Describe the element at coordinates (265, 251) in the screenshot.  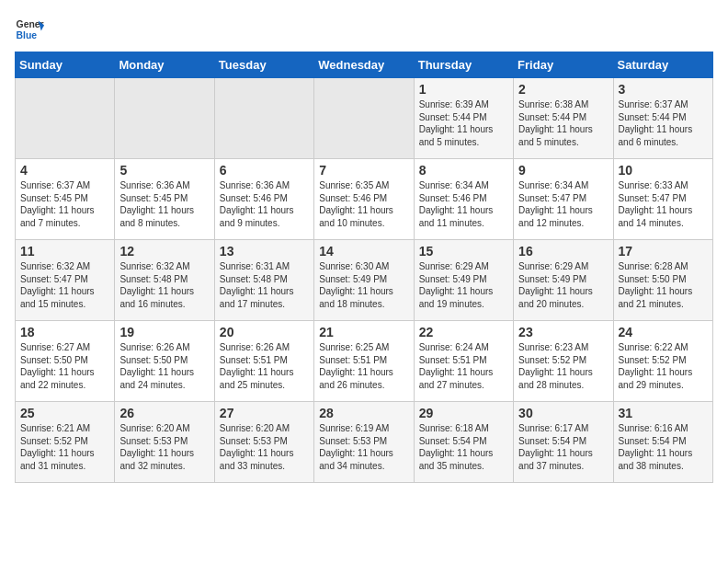
I see `day-number: 13` at that location.